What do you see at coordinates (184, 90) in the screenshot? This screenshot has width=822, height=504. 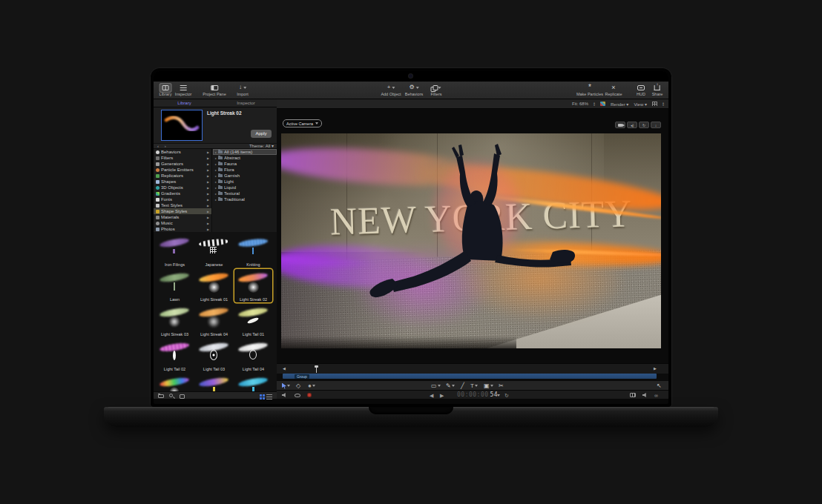 I see `inspector-toolbar-button: Inspector` at bounding box center [184, 90].